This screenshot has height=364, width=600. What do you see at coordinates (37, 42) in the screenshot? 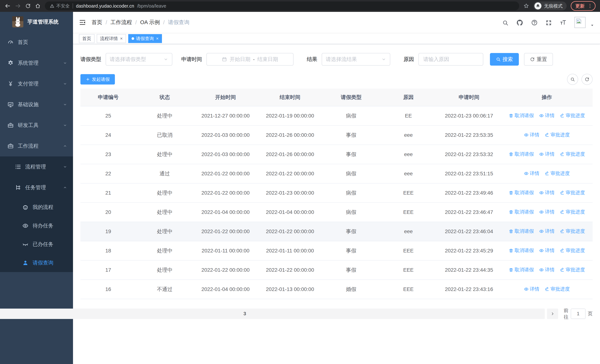
I see `sidebar-item-home: 首页` at bounding box center [37, 42].